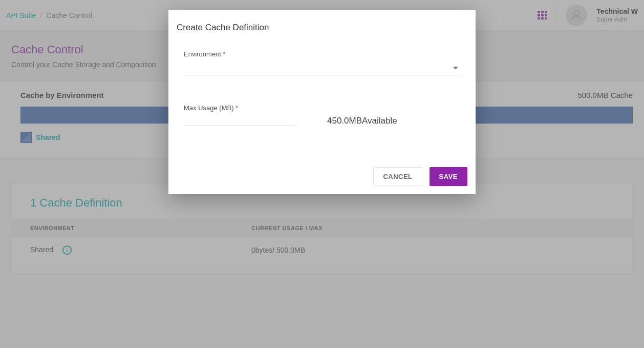  I want to click on available-label: 450.0MBAvailable, so click(362, 121).